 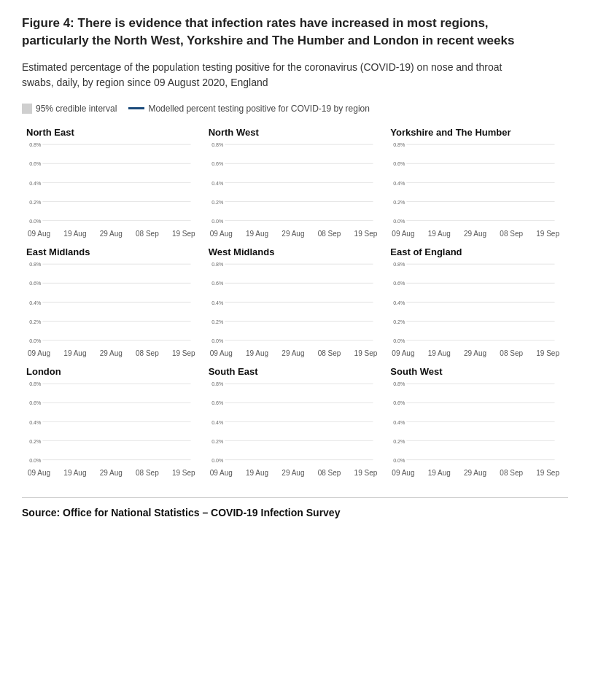 I want to click on chart-title: West Midlands, so click(x=294, y=252).